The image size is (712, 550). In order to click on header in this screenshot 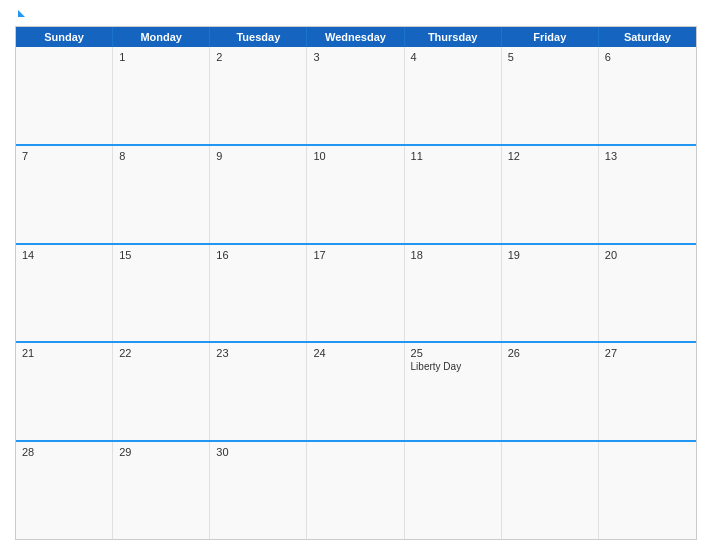, I will do `click(356, 14)`.